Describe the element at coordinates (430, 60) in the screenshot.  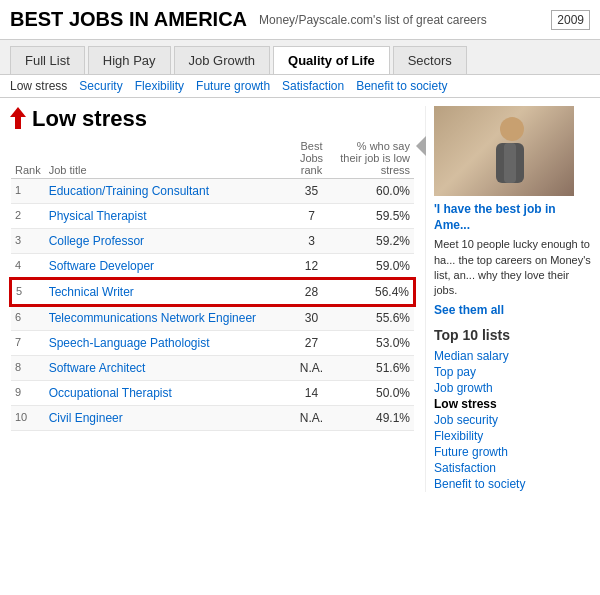
I see `tab-sectors: Sectors` at that location.